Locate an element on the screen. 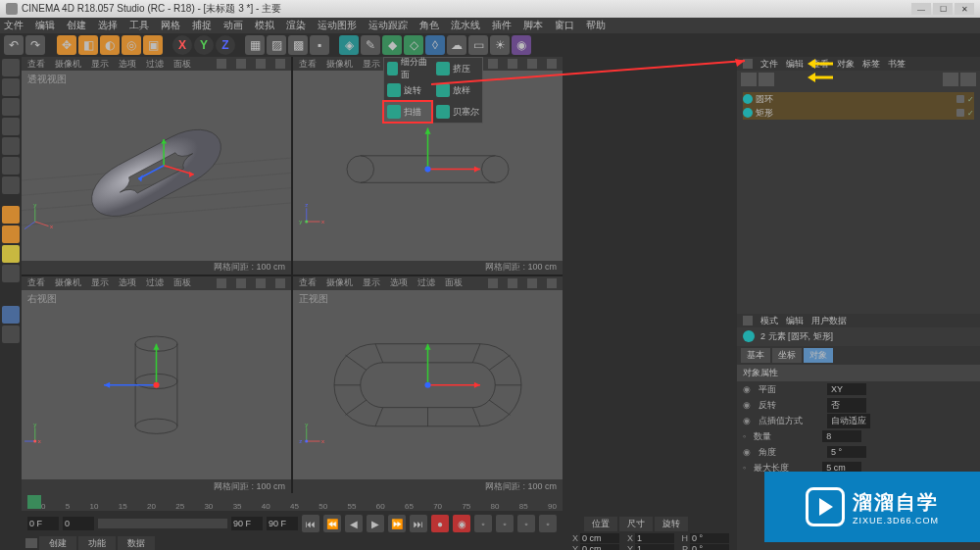  play-forward-button: ▶ is located at coordinates (375, 524).